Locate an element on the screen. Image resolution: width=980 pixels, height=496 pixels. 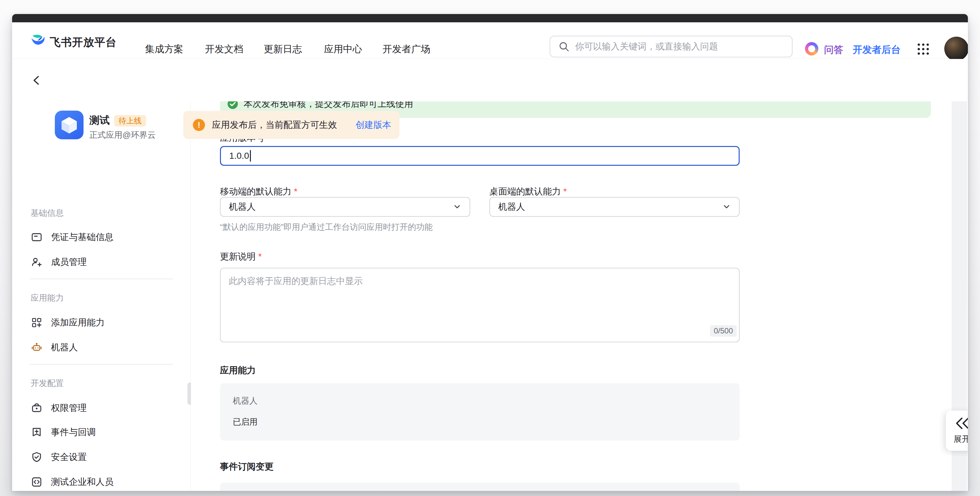
desktop-capability-label: 桌面端的默认能力* is located at coordinates (528, 192).